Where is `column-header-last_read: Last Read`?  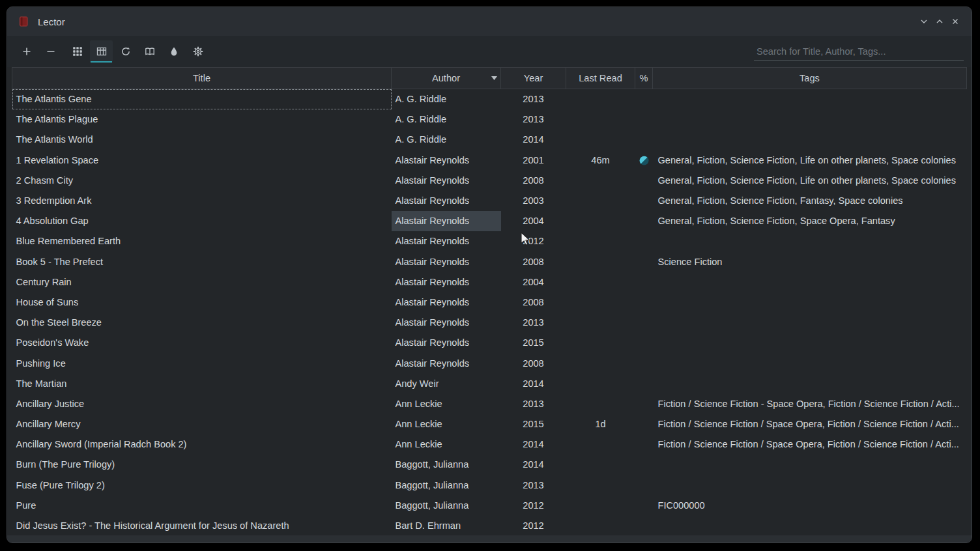 column-header-last_read: Last Read is located at coordinates (601, 78).